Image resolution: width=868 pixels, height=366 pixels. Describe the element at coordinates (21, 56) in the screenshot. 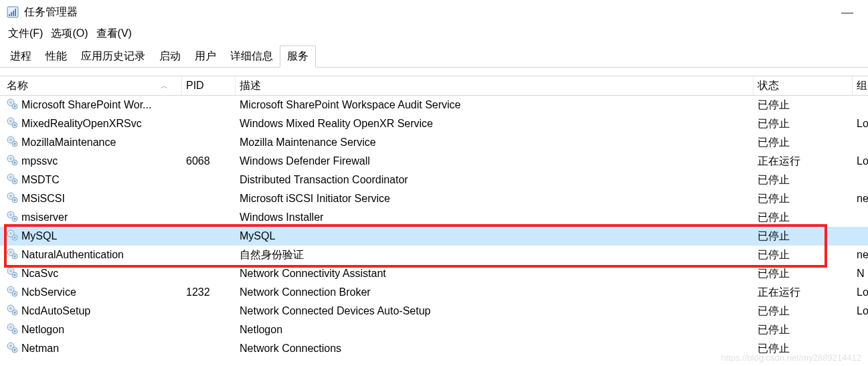

I see `tab-processes: 进程` at that location.